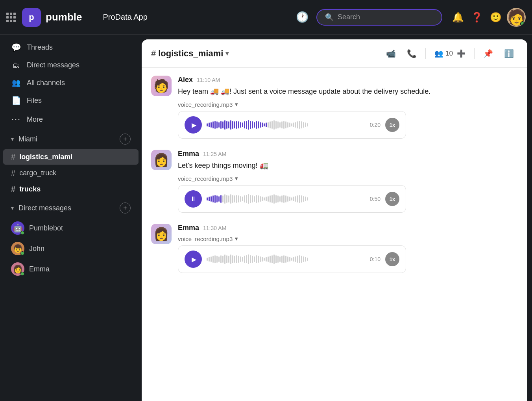  What do you see at coordinates (348, 181) in the screenshot?
I see `message-2-content: Emma 11:25 AM Let's keep things moving! …` at bounding box center [348, 181].